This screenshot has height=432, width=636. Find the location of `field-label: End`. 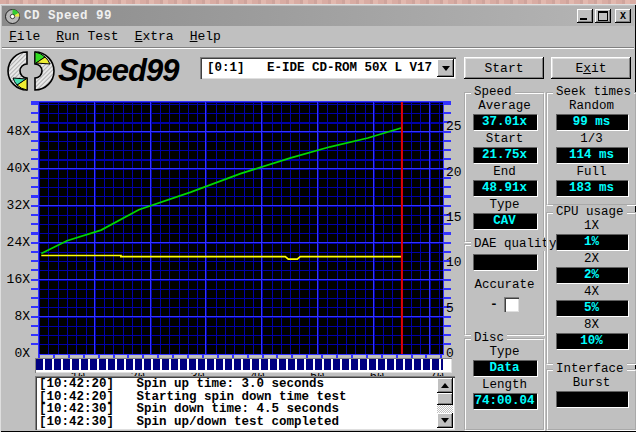

field-label: End is located at coordinates (504, 172).